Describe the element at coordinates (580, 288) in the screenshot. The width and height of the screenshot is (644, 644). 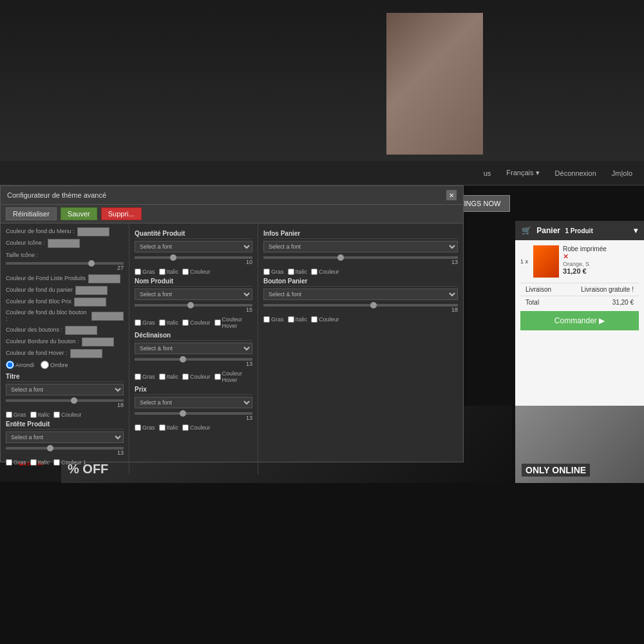
I see `panier-body: 1 x Robe imprimée ✕ Orange, S 31,20 € Li…` at that location.